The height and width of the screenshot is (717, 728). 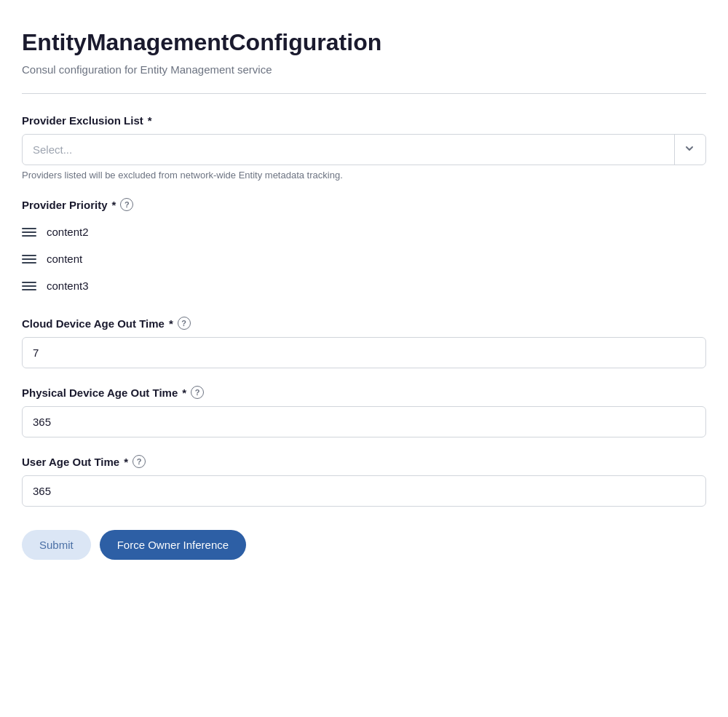 I want to click on list-item: content3, so click(x=364, y=285).